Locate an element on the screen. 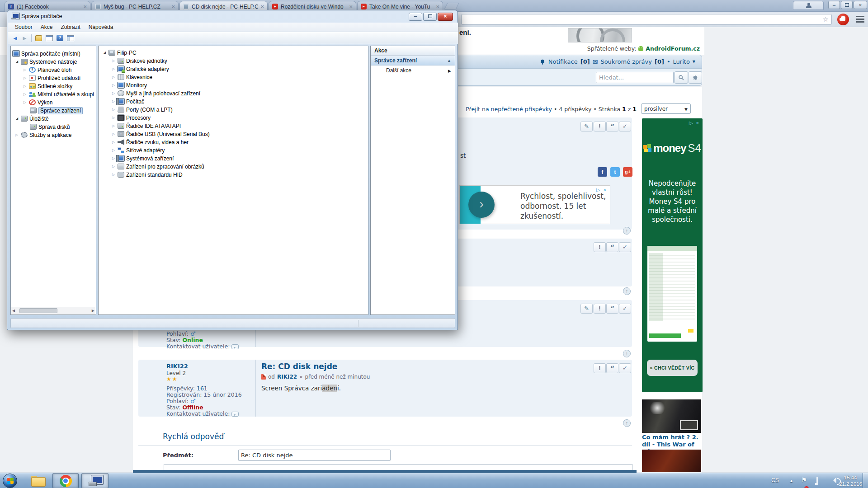 Image resolution: width=868 pixels, height=488 pixels. message-bubble-icon is located at coordinates (235, 347).